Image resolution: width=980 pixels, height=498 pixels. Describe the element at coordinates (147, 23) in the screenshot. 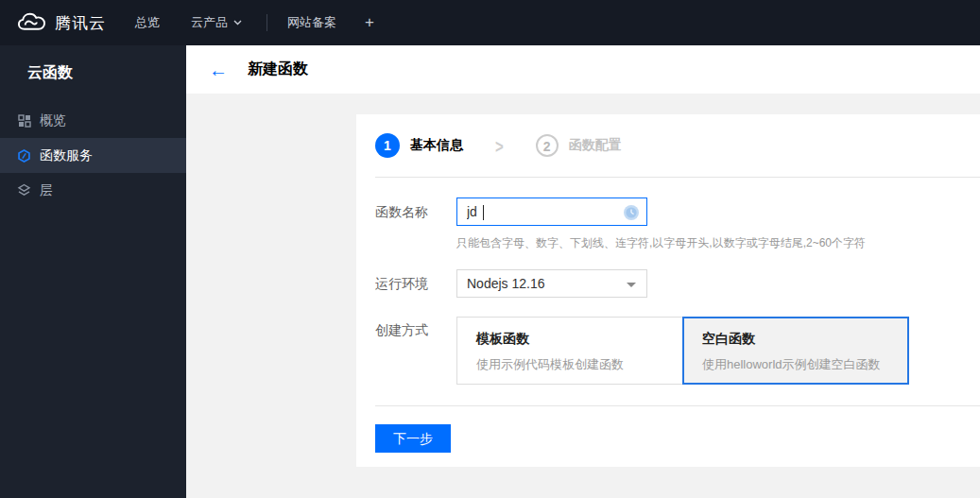

I see `nav-overview: 总览` at that location.